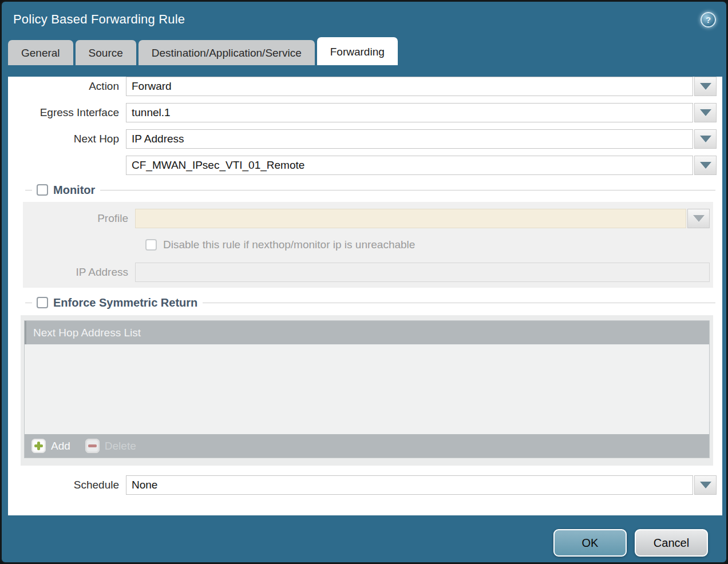  I want to click on schedule-dropdown-button, so click(705, 485).